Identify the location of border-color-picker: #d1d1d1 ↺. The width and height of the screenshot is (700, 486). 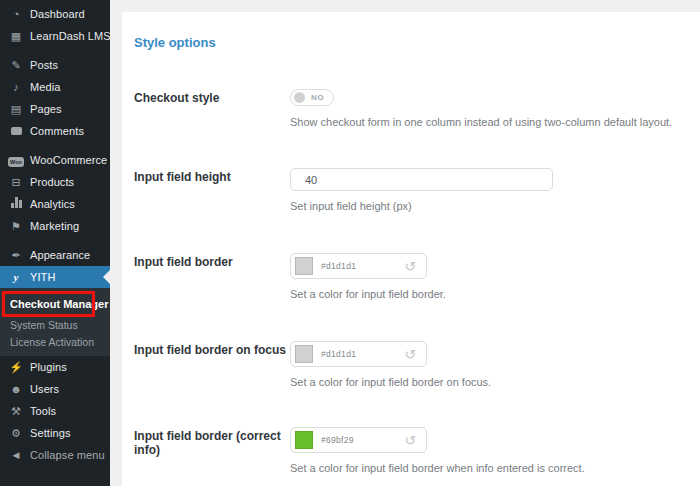
(358, 266).